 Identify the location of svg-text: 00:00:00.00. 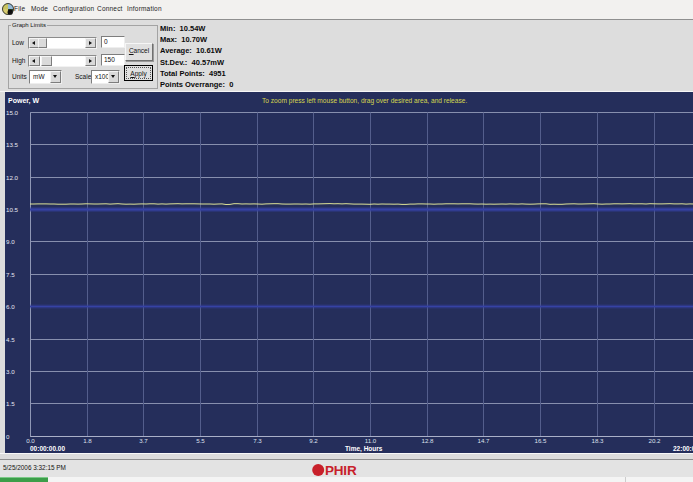
(48, 448).